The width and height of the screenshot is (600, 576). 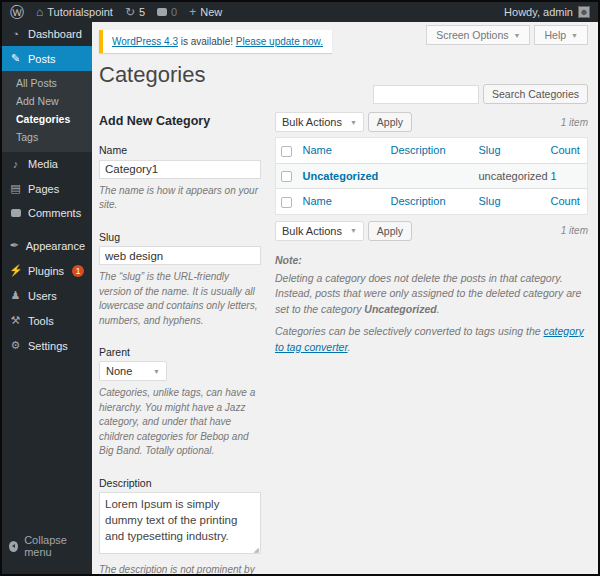 What do you see at coordinates (42, 296) in the screenshot?
I see `sidebar-item-label: Users` at bounding box center [42, 296].